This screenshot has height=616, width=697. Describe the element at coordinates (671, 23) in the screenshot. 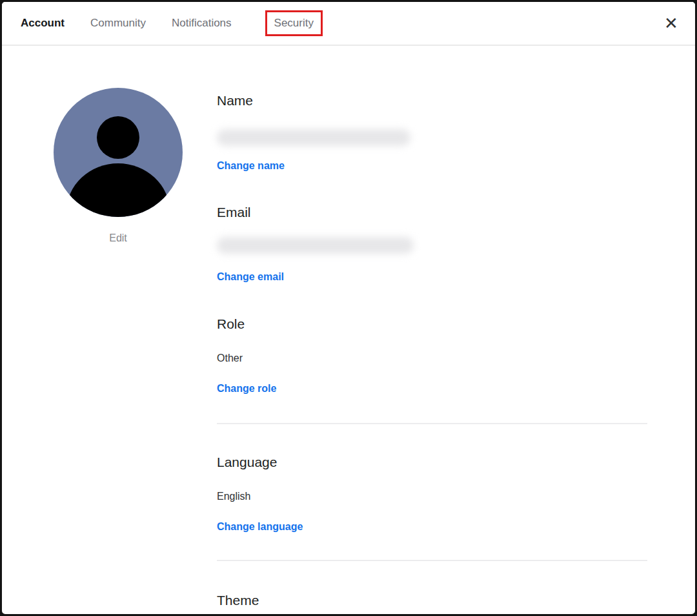

I see `close-icon: ✕` at that location.